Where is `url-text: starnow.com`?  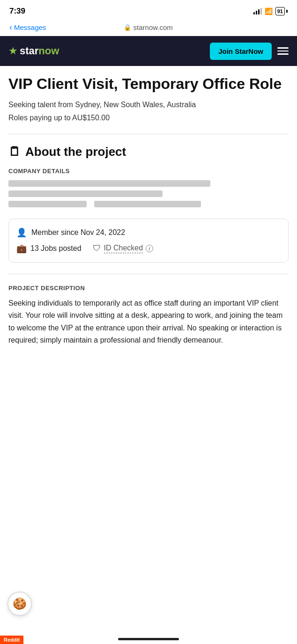 url-text: starnow.com is located at coordinates (153, 27).